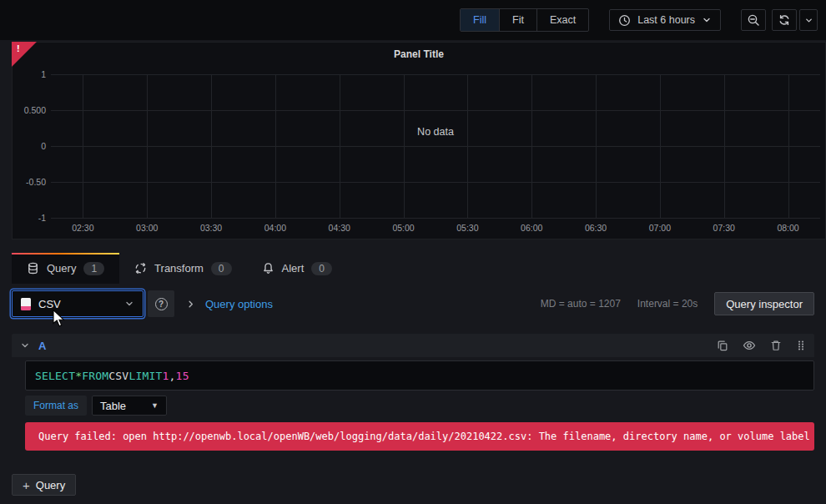  What do you see at coordinates (118, 375) in the screenshot?
I see `sql-token: CSV` at bounding box center [118, 375].